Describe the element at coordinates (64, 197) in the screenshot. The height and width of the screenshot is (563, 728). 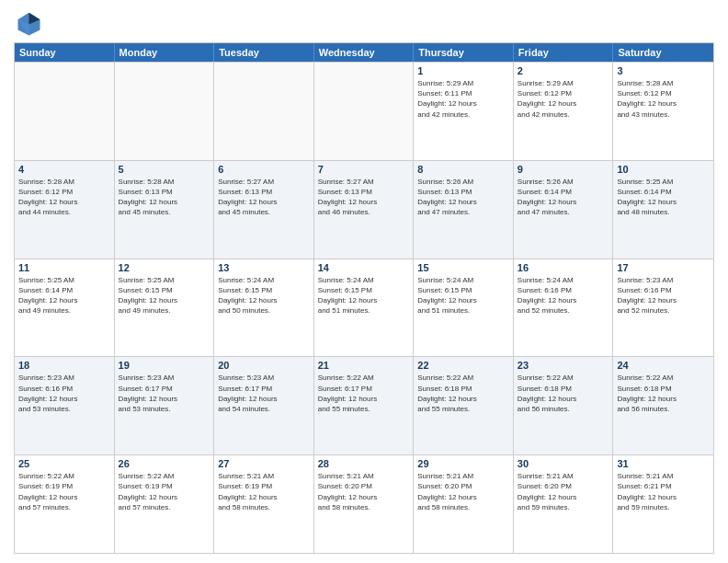
I see `day-info: Sunrise: 5:28 AM Sunset: 6:12 PM Dayligh…` at that location.